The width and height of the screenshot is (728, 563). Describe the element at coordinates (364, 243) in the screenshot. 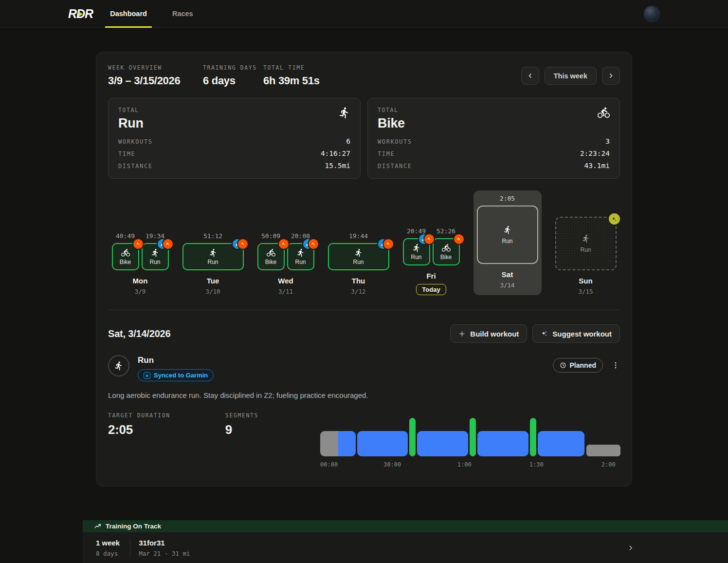

I see `week-strip: 40:49Bike19:34RunMon3/951:12RunTue3/1050…` at that location.